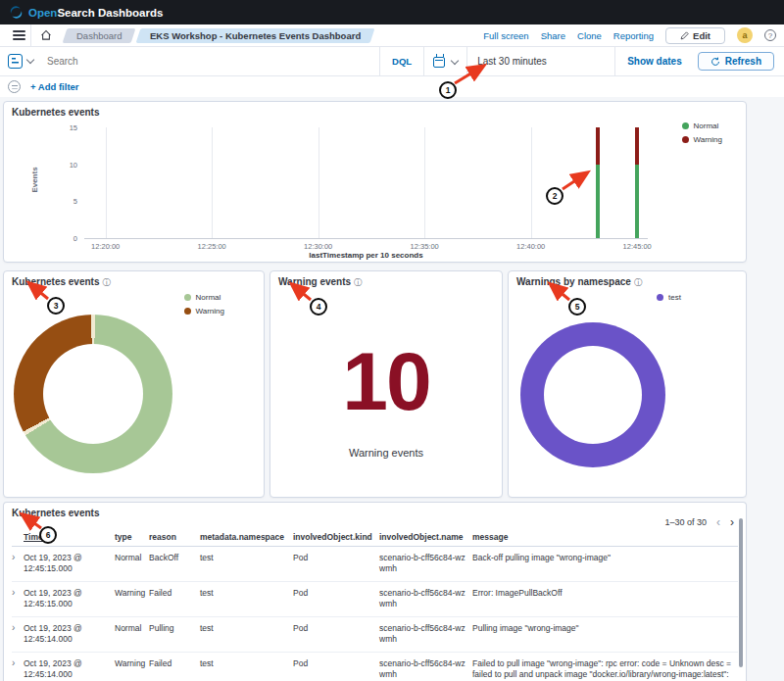 The height and width of the screenshot is (681, 784). I want to click on cell-message: Pulling image "wrong-image", so click(606, 634).